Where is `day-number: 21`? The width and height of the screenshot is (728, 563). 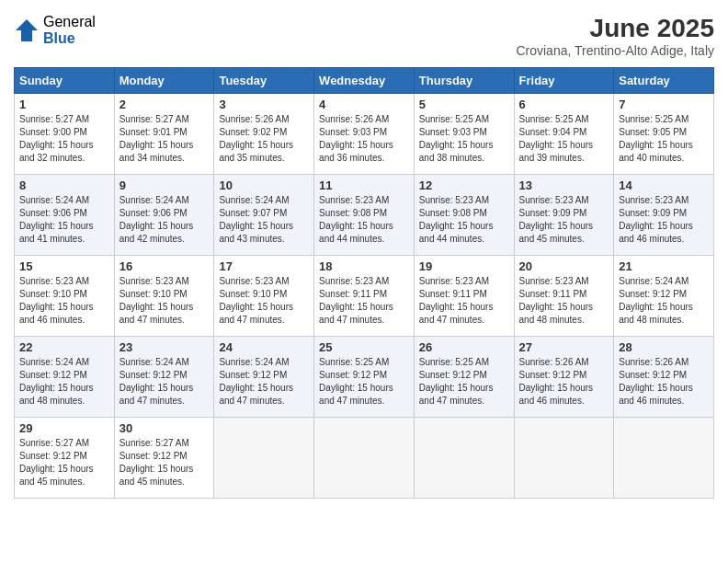 day-number: 21 is located at coordinates (664, 267).